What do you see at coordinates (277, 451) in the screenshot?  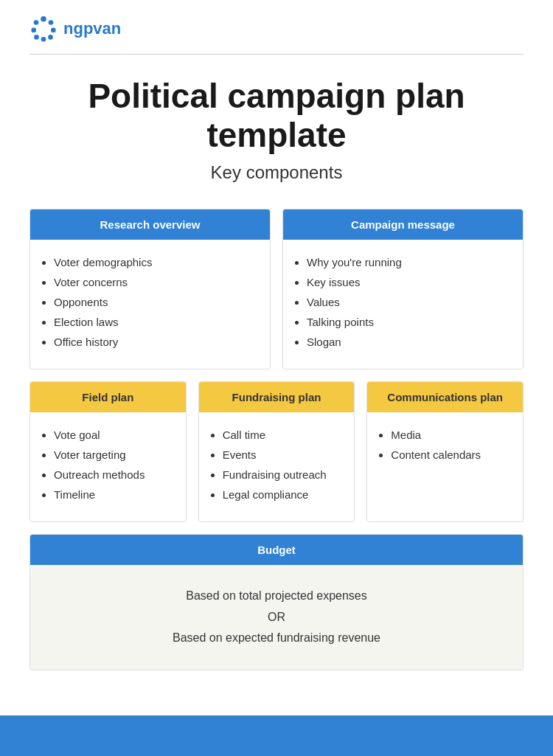 I see `fundraising-plan-card: Fundraising plan Call time Events Fundra…` at bounding box center [277, 451].